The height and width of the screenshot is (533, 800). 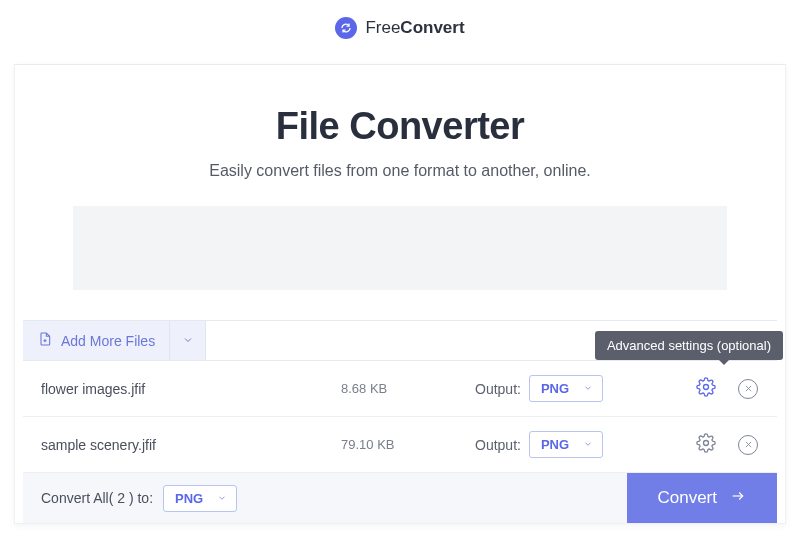 I want to click on file-name: sample scenery.jfif, so click(x=191, y=445).